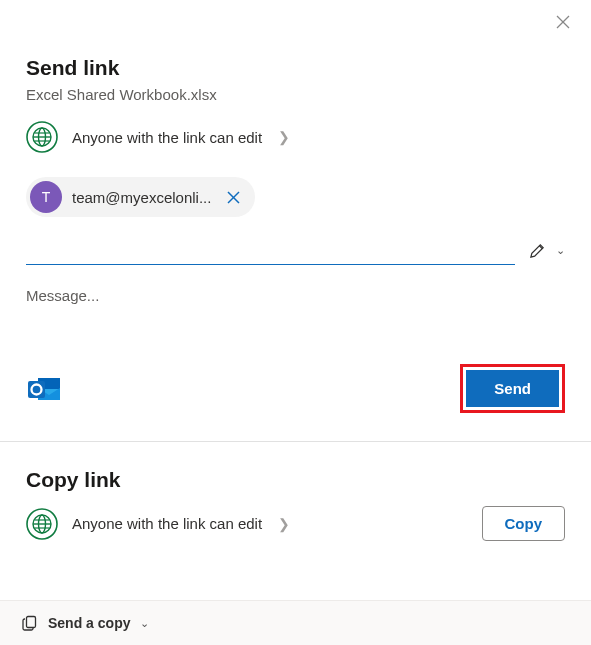  I want to click on send-button-highlight: Send, so click(512, 388).